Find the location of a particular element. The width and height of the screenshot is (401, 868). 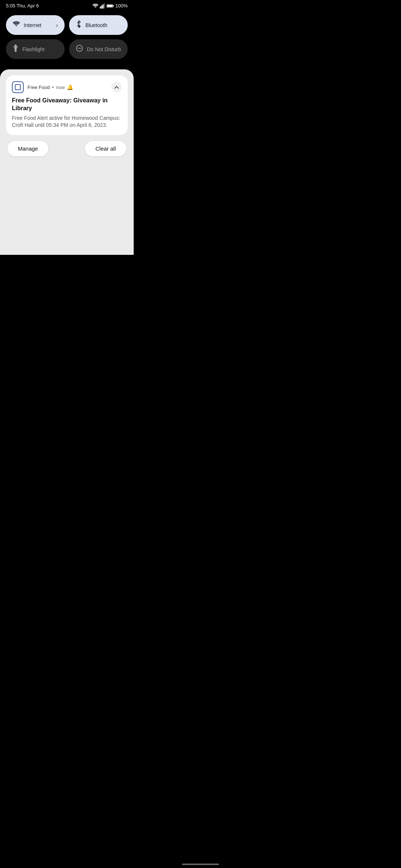

battery-icon is located at coordinates (110, 6).